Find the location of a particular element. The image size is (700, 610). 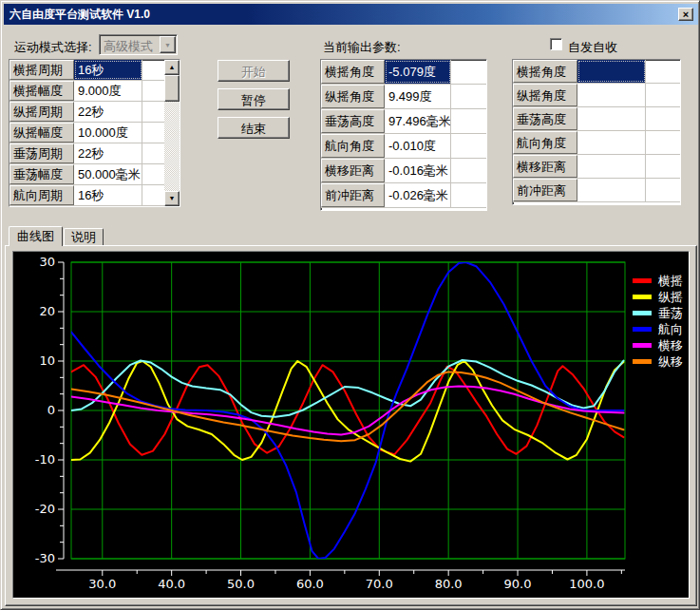

motion-param-row: 垂荡幅度50.000毫米 is located at coordinates (87, 175).